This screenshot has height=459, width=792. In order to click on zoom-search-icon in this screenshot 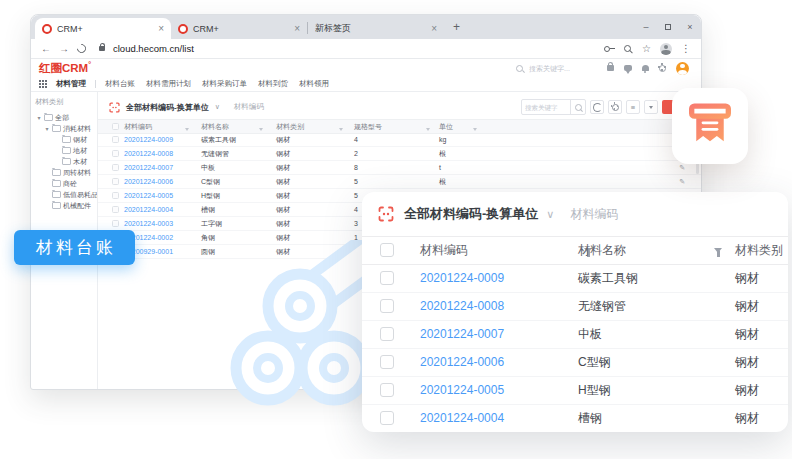, I will do `click(628, 49)`.